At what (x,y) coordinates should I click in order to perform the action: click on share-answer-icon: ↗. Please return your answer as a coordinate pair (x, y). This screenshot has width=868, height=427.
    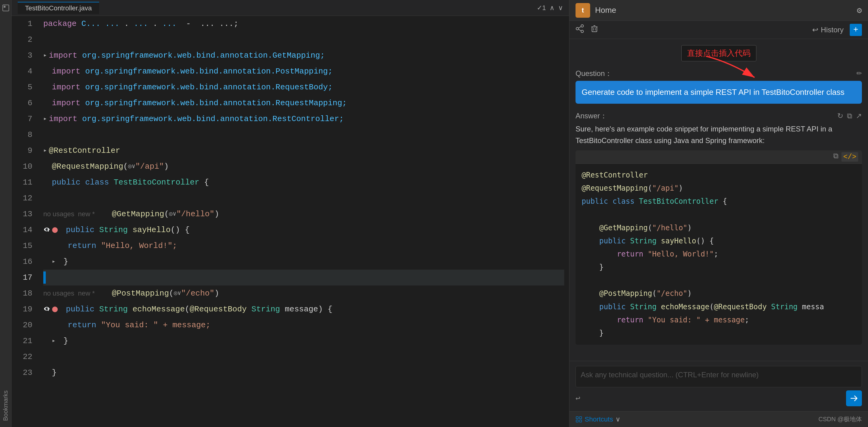
    Looking at the image, I should click on (859, 116).